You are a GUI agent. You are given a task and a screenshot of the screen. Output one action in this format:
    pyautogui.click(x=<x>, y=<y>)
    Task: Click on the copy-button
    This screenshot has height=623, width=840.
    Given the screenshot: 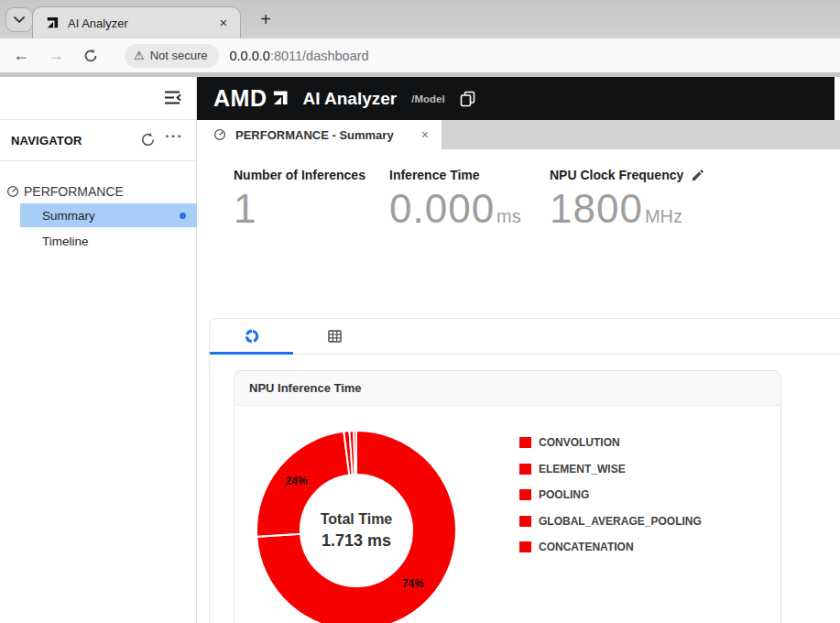 What is the action you would take?
    pyautogui.click(x=467, y=99)
    